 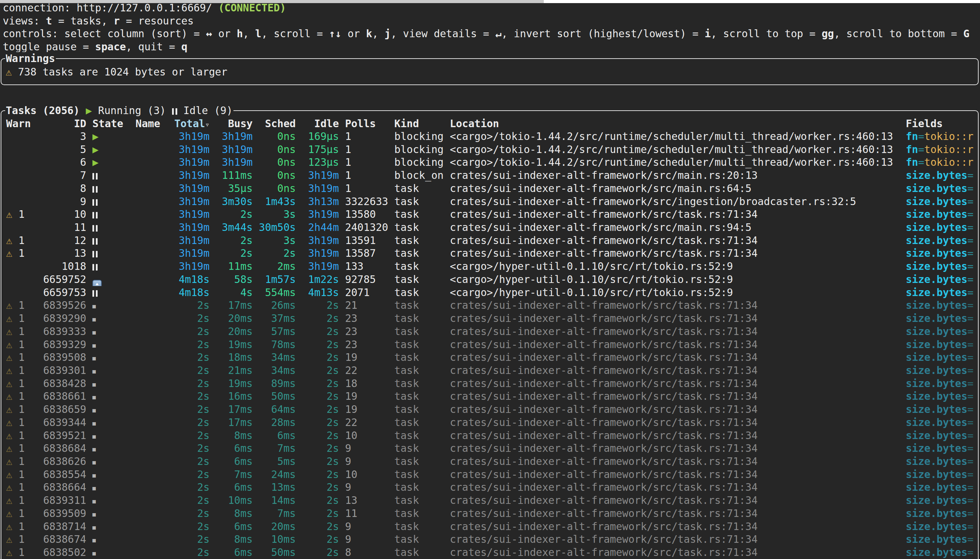 What do you see at coordinates (490, 293) in the screenshot?
I see `table-row: 66597534m18s4s554ms4m13s2071task<cargo>/…` at bounding box center [490, 293].